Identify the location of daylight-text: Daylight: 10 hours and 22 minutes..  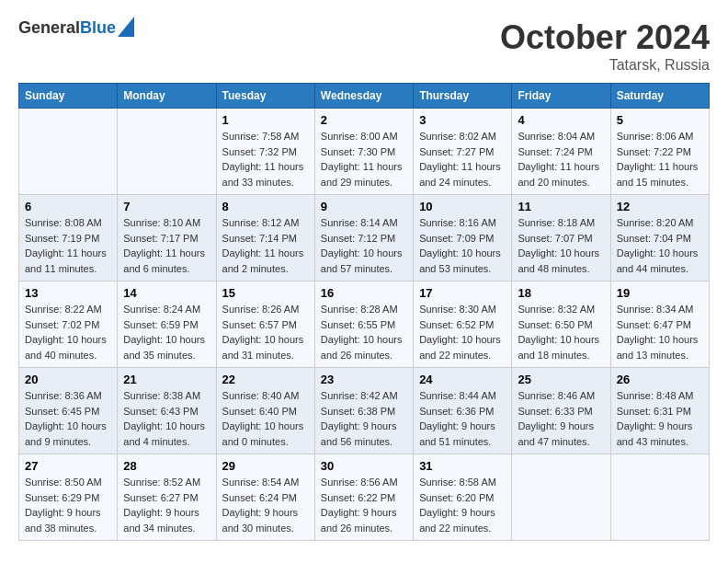
(460, 348).